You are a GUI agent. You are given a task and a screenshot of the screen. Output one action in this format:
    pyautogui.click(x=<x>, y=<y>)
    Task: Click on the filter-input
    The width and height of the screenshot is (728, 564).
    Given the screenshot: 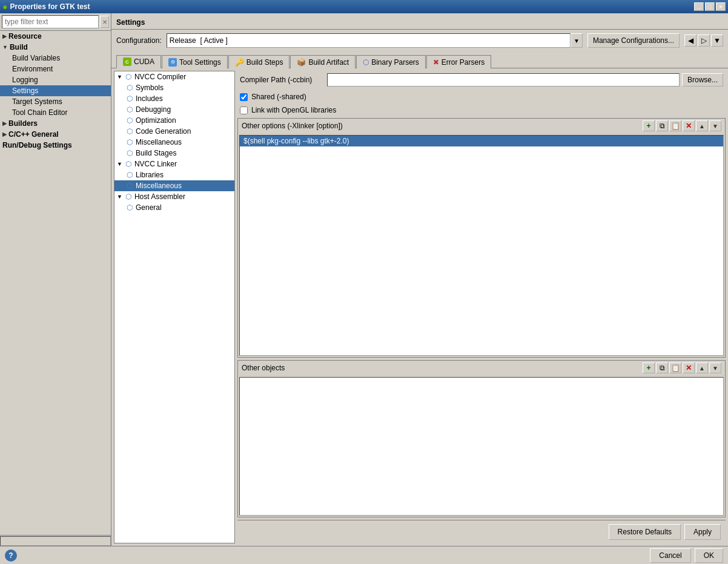 What is the action you would take?
    pyautogui.click(x=50, y=22)
    